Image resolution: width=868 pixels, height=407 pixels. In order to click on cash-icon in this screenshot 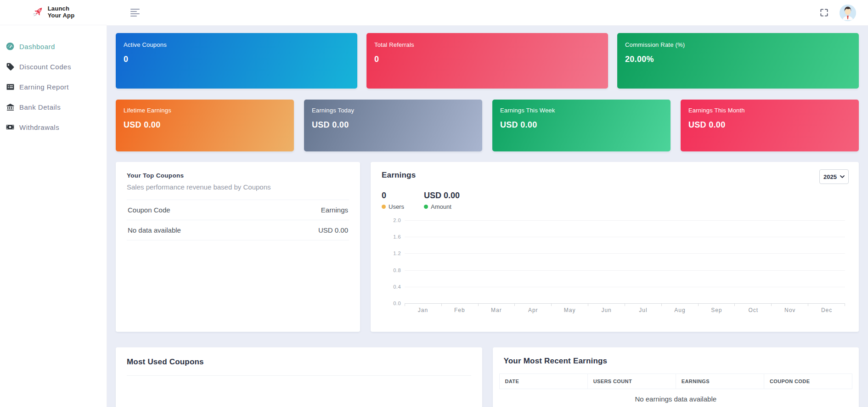, I will do `click(10, 127)`.